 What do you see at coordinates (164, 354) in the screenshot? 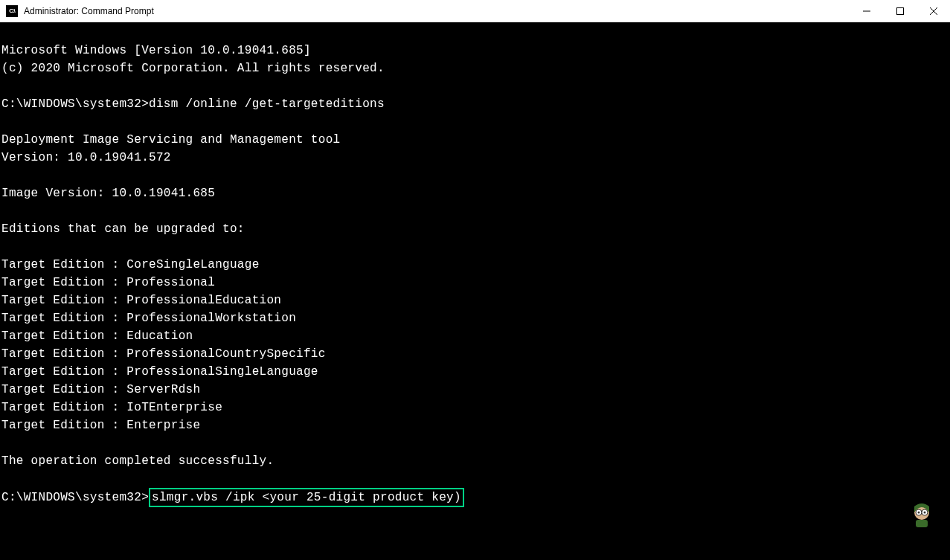
I see `terminal-line: Target Edition : ProfessionalCountrySpec…` at bounding box center [164, 354].